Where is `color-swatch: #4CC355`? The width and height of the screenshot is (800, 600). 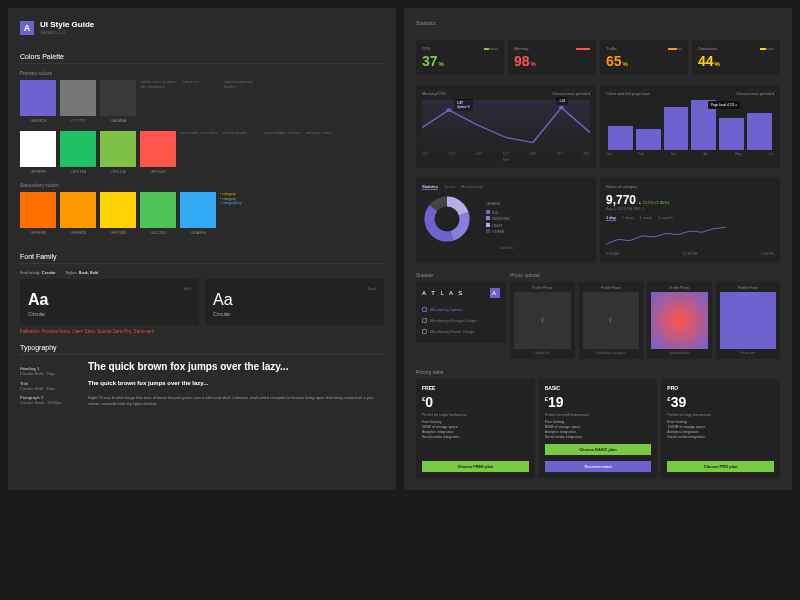 color-swatch: #4CC355 is located at coordinates (158, 214).